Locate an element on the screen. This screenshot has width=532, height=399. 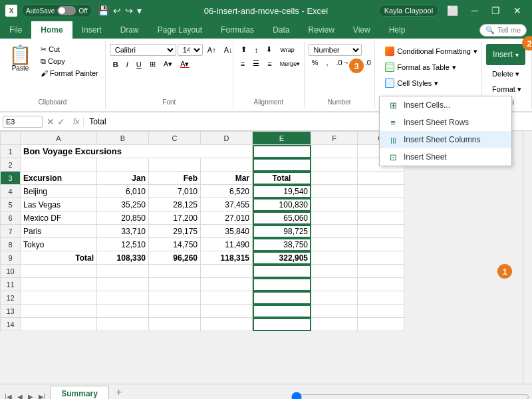
bold-button: B is located at coordinates (116, 65).